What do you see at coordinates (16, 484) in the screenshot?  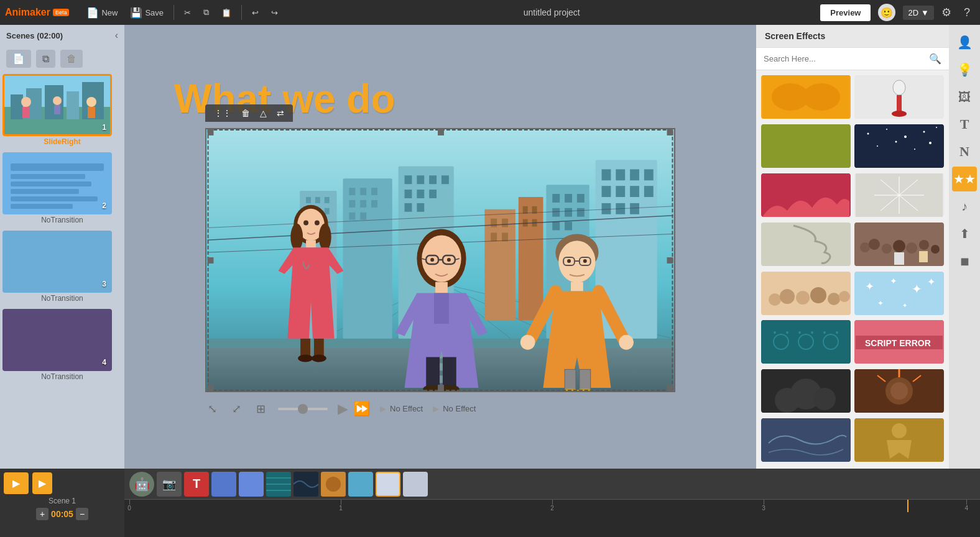 I see `play-from-start-button: ▶` at bounding box center [16, 484].